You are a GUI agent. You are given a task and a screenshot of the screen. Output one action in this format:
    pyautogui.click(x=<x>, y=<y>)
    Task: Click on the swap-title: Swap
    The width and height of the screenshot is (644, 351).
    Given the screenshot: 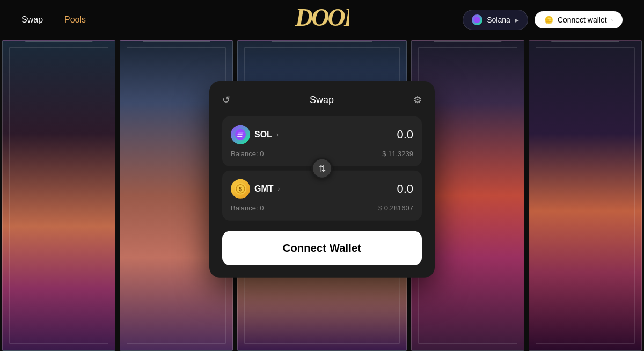 What is the action you would take?
    pyautogui.click(x=322, y=100)
    